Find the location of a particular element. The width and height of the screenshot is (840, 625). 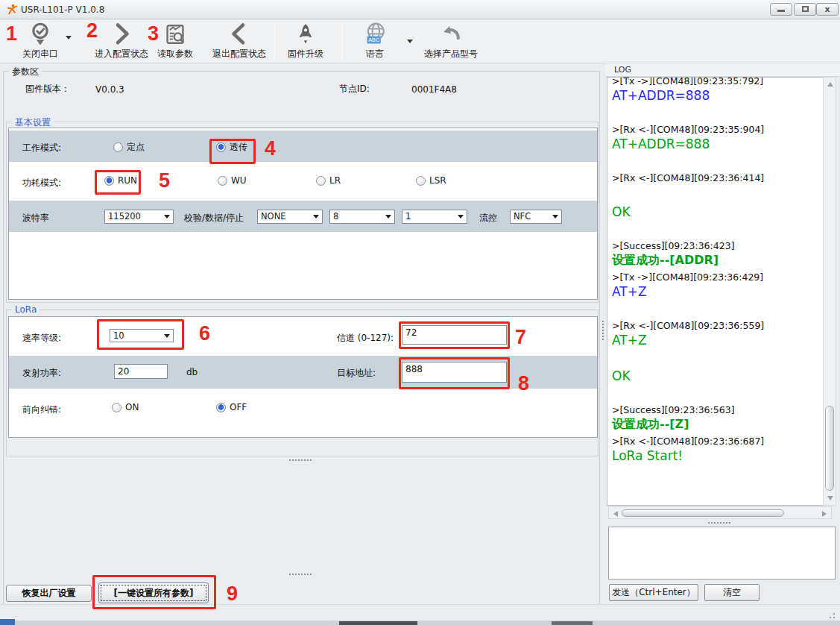

log-title: LOG is located at coordinates (623, 70).